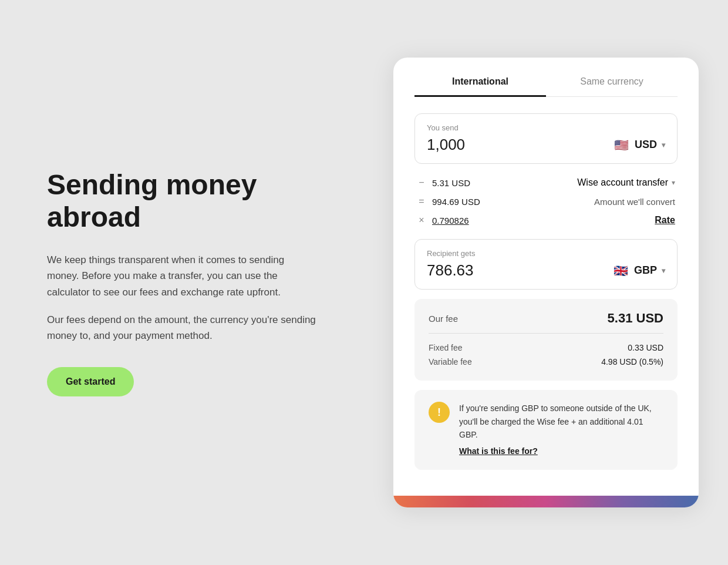 The height and width of the screenshot is (565, 728). Describe the element at coordinates (498, 451) in the screenshot. I see `warning-link: What is this fee for?` at that location.